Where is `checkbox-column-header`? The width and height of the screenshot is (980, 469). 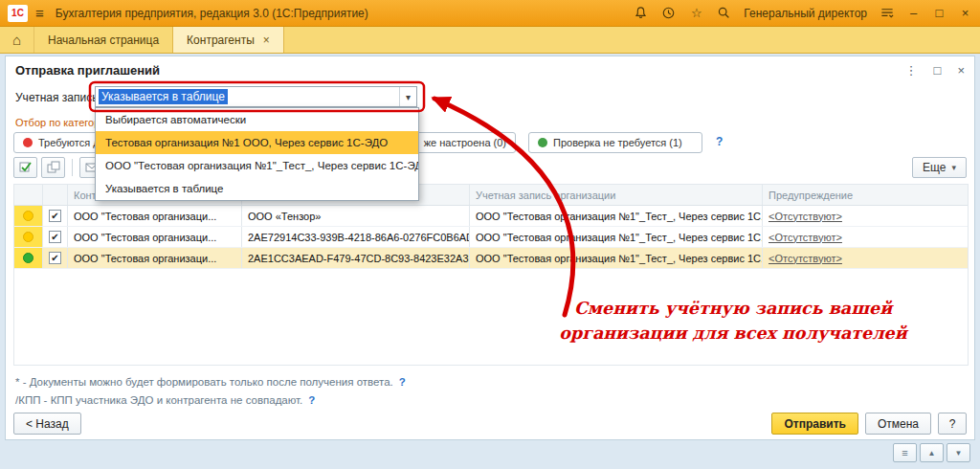
checkbox-column-header is located at coordinates (56, 195).